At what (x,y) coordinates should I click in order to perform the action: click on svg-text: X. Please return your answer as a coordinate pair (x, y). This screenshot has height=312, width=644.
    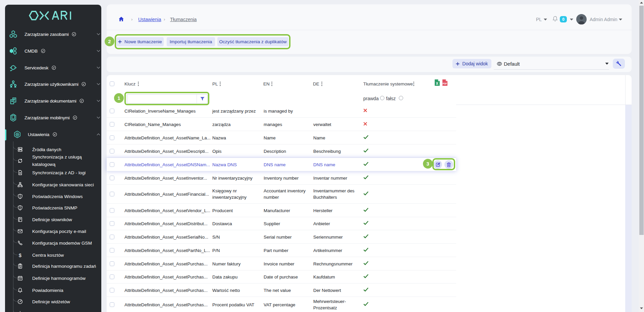
    Looking at the image, I should click on (437, 84).